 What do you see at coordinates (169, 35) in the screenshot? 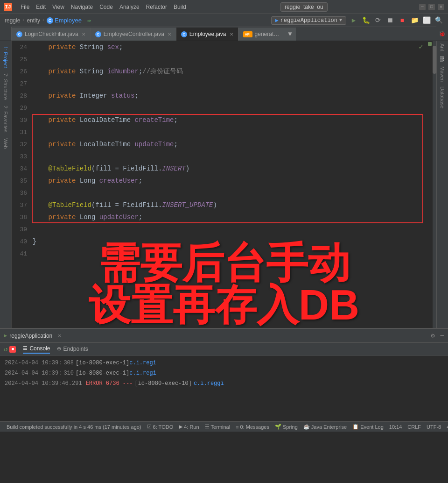
I see `tab-close-controller: ✕` at bounding box center [169, 35].